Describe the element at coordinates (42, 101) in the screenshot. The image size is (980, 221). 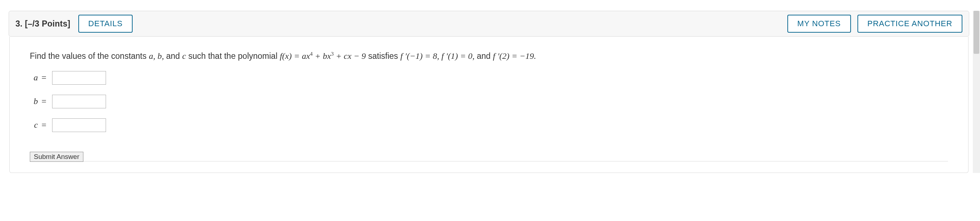
I see `eq-sign-b: =` at that location.